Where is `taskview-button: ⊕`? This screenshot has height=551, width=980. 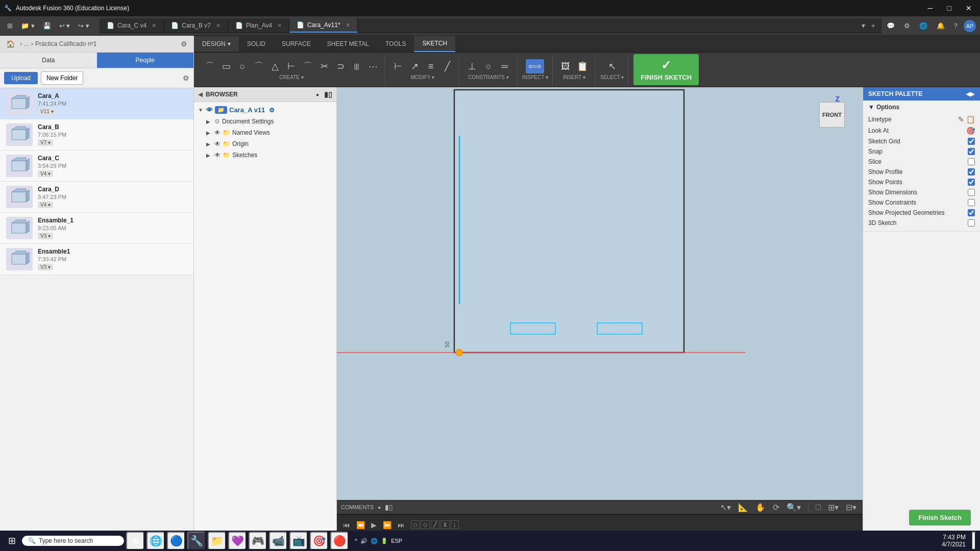
taskview-button: ⊕ is located at coordinates (135, 541).